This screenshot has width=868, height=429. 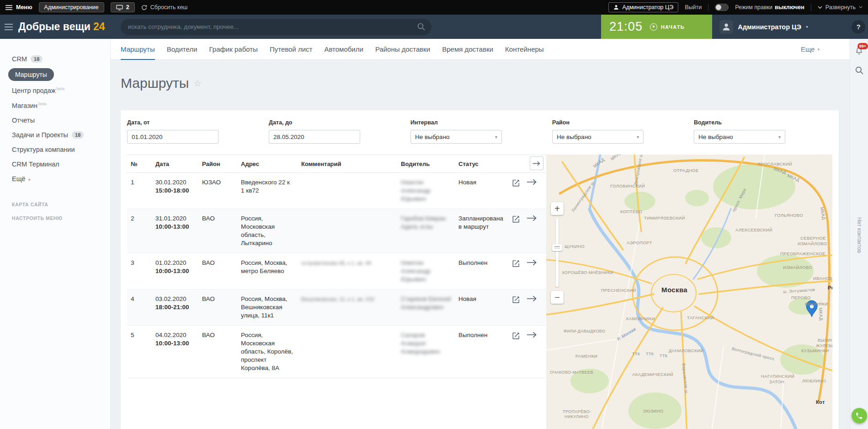 What do you see at coordinates (426, 352) in the screenshot?
I see `row-driver: Сапаров Агамурат Агамурадович` at bounding box center [426, 352].